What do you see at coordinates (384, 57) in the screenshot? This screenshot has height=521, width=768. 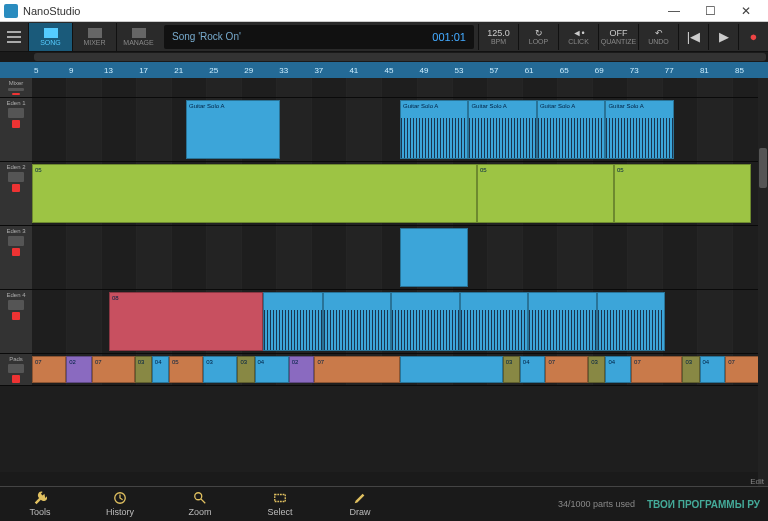 I see `horizontal-scroll` at bounding box center [384, 57].